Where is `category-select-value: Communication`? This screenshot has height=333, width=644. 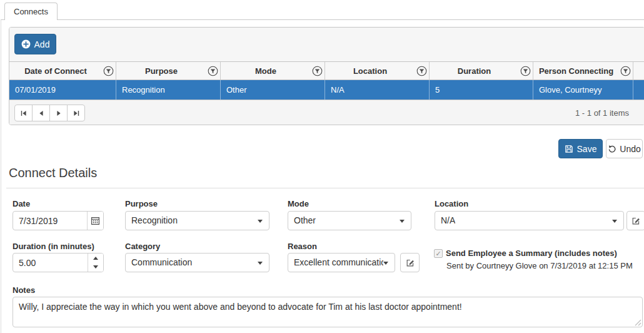
category-select-value: Communication is located at coordinates (161, 263).